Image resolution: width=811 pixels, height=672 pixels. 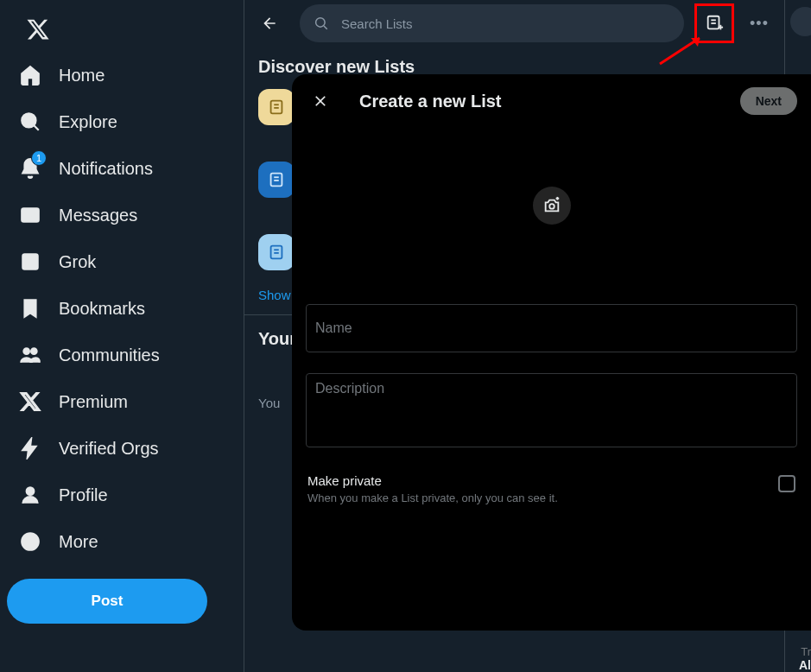 I want to click on description-label: Description, so click(x=551, y=389).